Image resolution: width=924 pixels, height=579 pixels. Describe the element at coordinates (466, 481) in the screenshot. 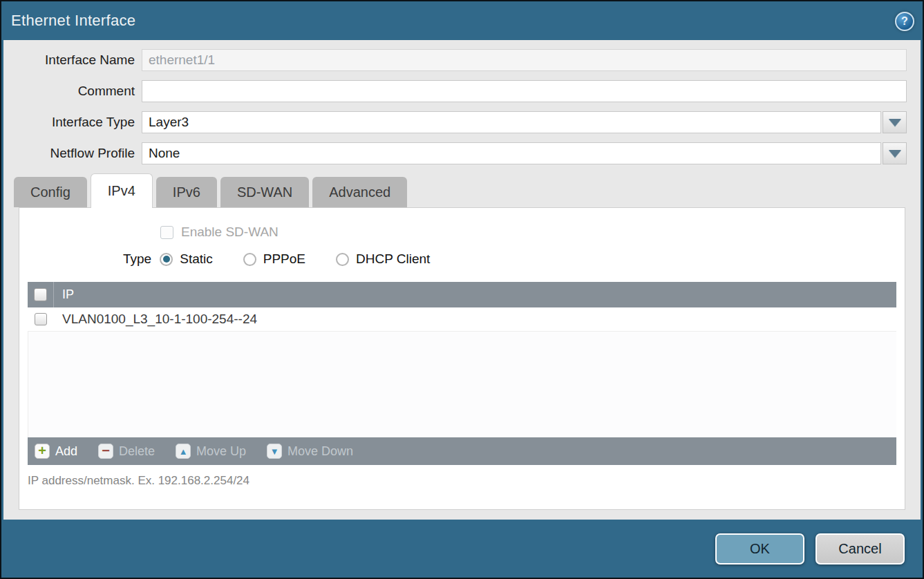

I see `ip-netmask-hint: IP address/netmask. Ex. 192.168.2.254/24` at that location.